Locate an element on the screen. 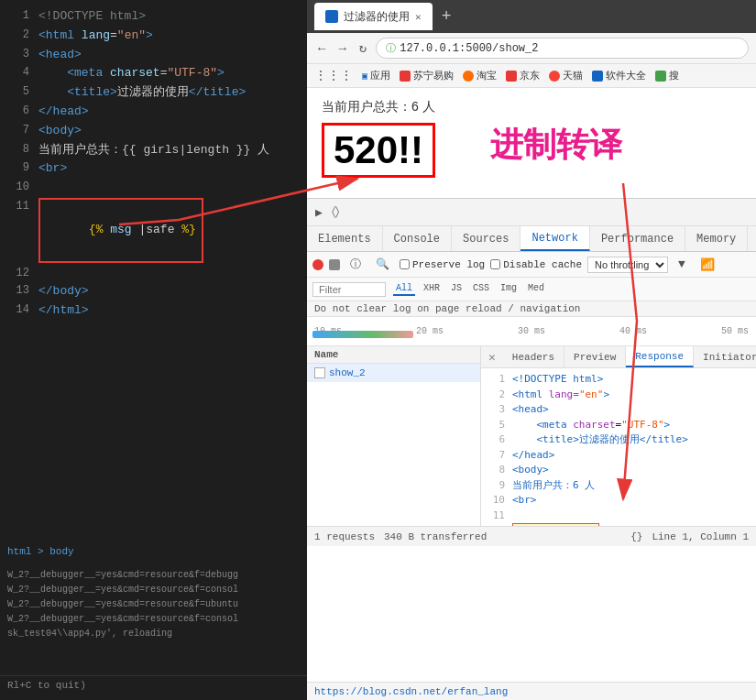 This screenshot has height=700, width=756. new-tab-icon: + is located at coordinates (447, 16).